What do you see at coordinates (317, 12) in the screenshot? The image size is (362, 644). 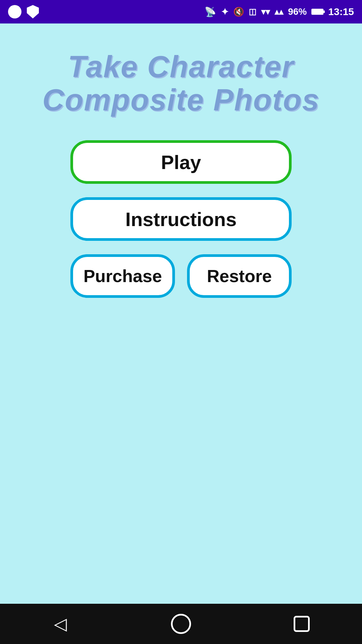 I see `battery-icon` at bounding box center [317, 12].